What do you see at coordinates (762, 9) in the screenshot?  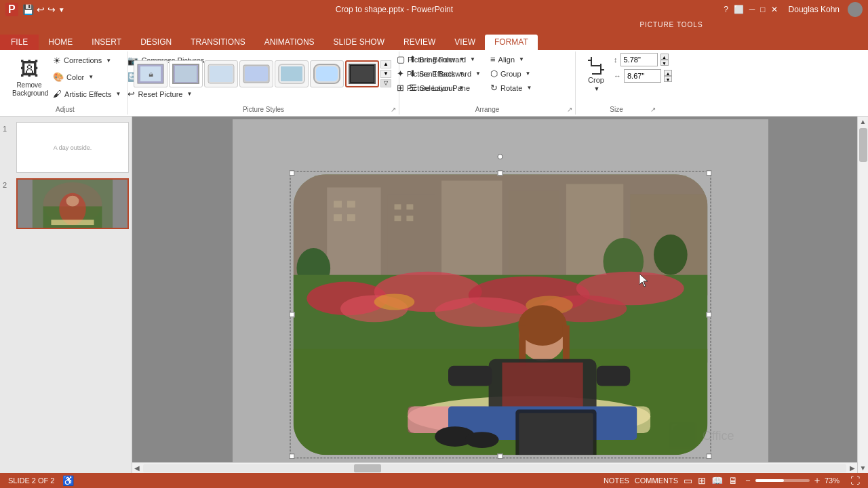 I see `maximize-icon: □` at bounding box center [762, 9].